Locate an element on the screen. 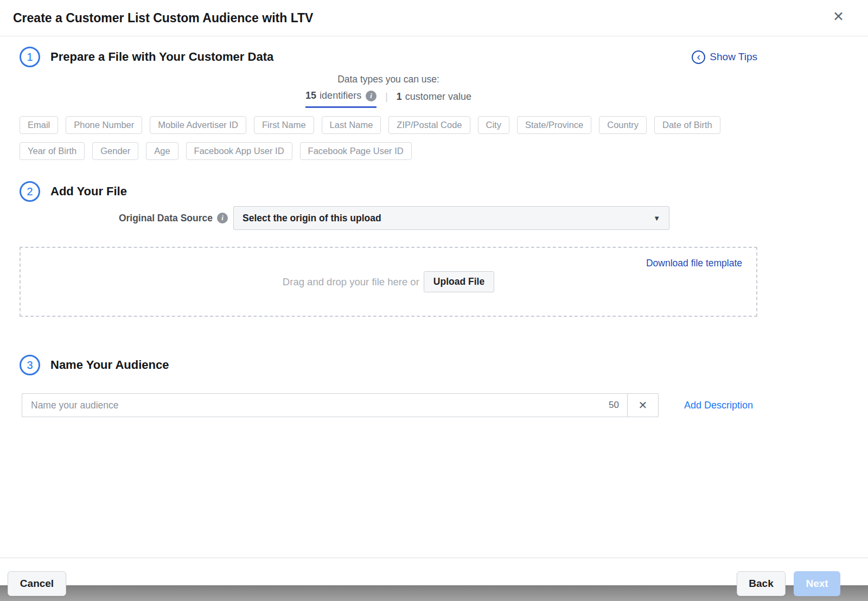  step1-title: Prepare a File with Your Customer Data is located at coordinates (162, 57).